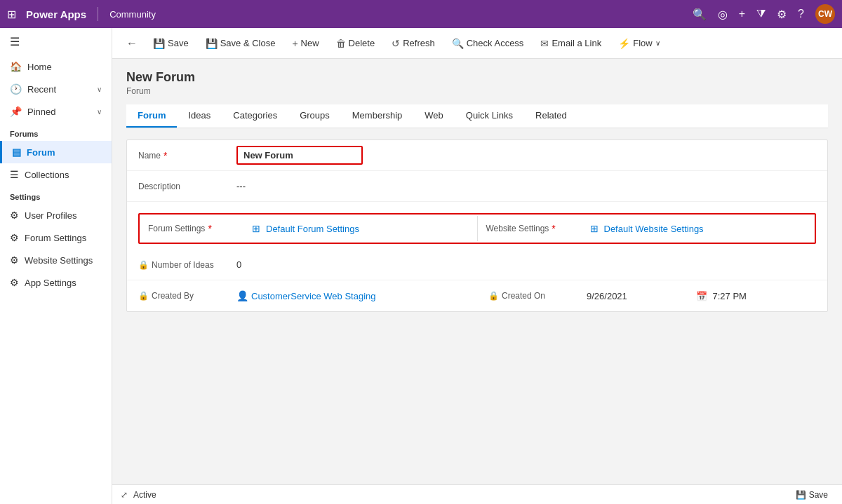  I want to click on created-by-value: CustomerService Web Staging, so click(314, 296).